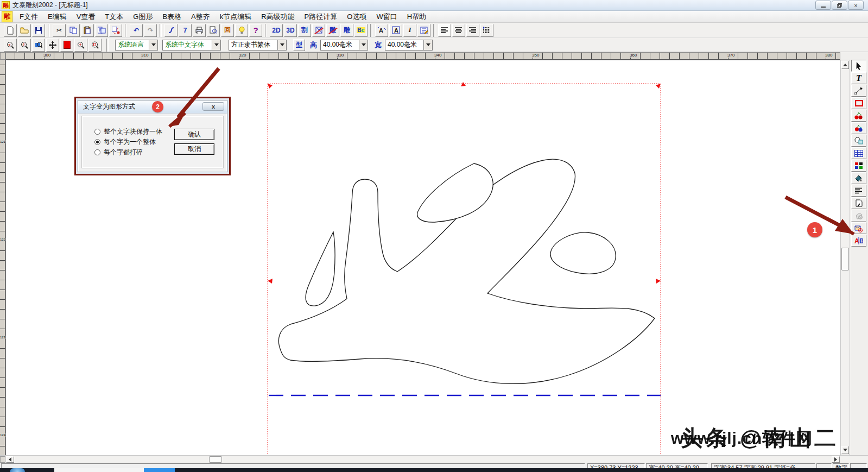 The width and height of the screenshot is (868, 472). I want to click on path-cut-button: 割, so click(305, 30).